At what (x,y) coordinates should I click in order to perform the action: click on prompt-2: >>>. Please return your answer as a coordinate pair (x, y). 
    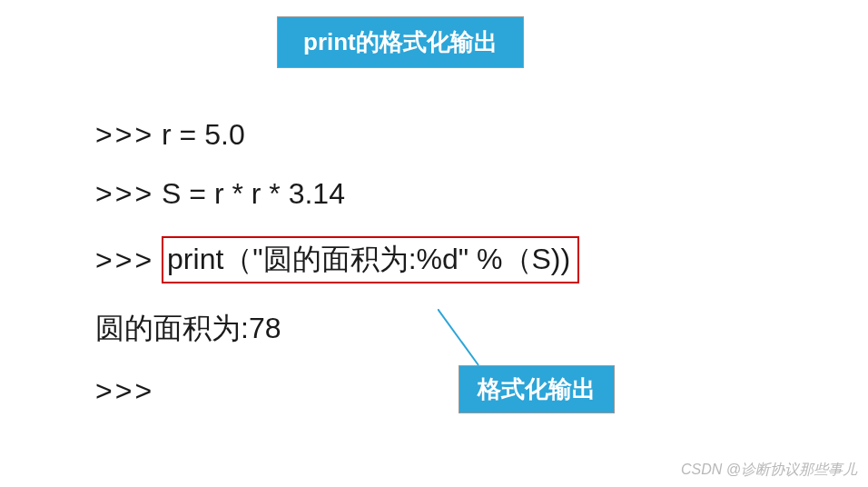
    Looking at the image, I should click on (125, 194).